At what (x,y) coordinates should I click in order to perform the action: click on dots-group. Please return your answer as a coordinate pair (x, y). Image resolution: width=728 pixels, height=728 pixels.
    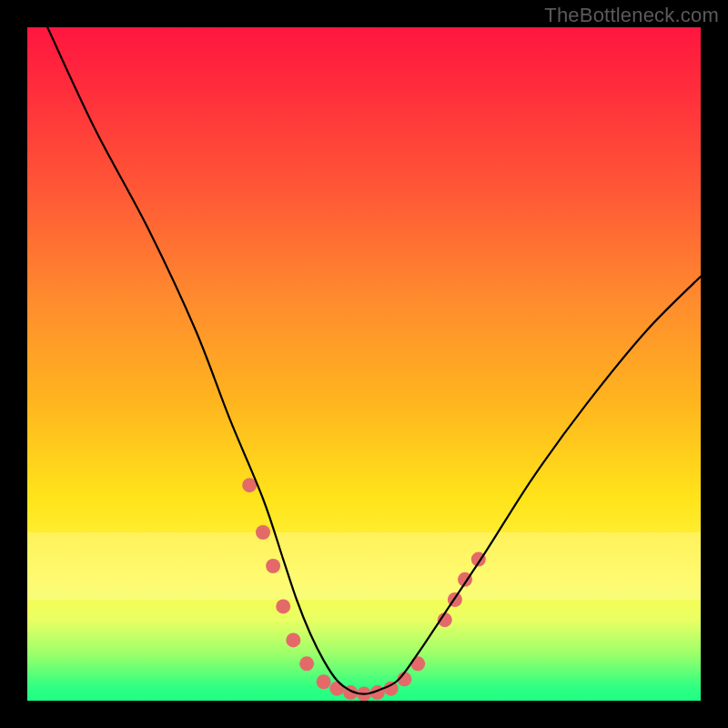
    Looking at the image, I should click on (364, 590).